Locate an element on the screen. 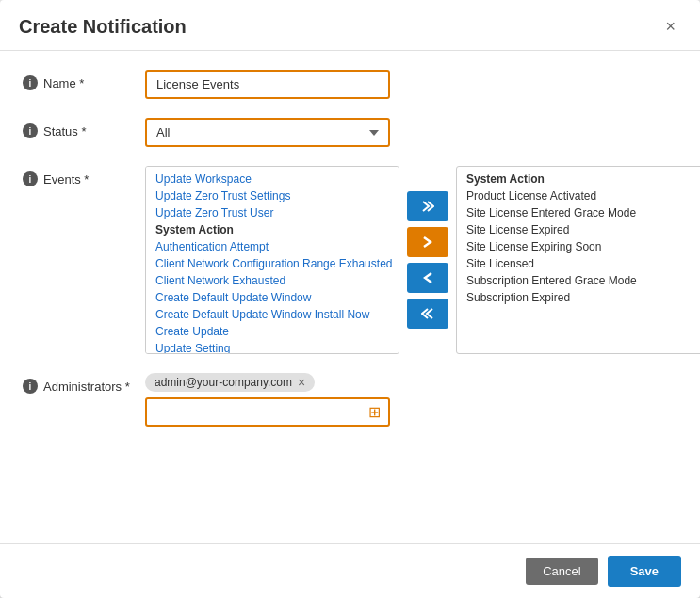  transfer-buttons is located at coordinates (428, 260).